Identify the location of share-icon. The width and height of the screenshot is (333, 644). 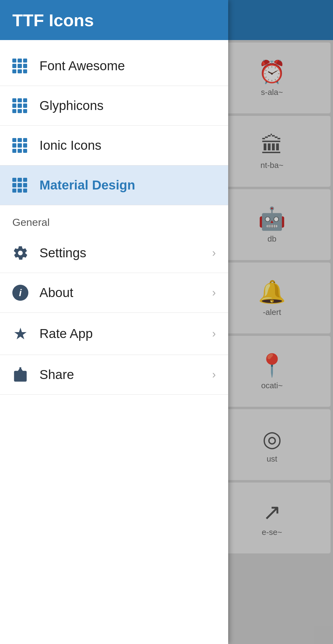
(20, 375).